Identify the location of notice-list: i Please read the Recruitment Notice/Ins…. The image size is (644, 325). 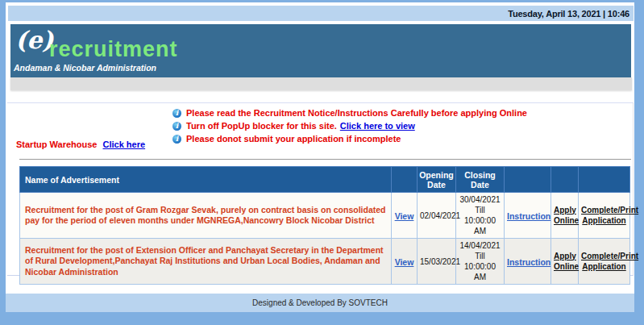
(350, 127).